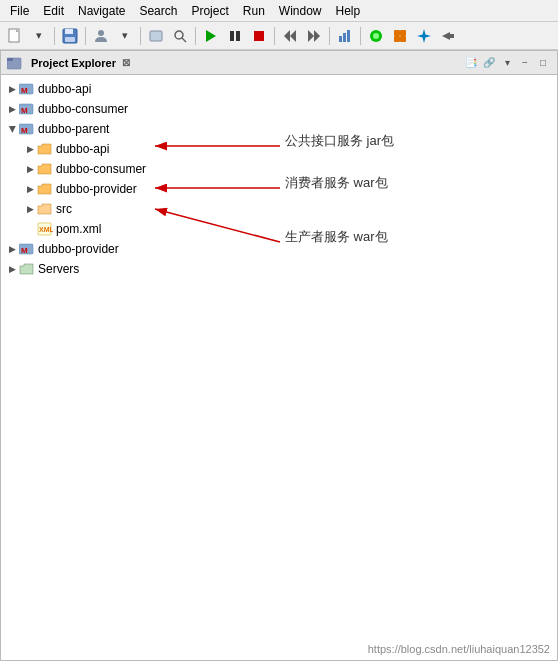  What do you see at coordinates (376, 36) in the screenshot?
I see `toolbar-green-dot` at bounding box center [376, 36].